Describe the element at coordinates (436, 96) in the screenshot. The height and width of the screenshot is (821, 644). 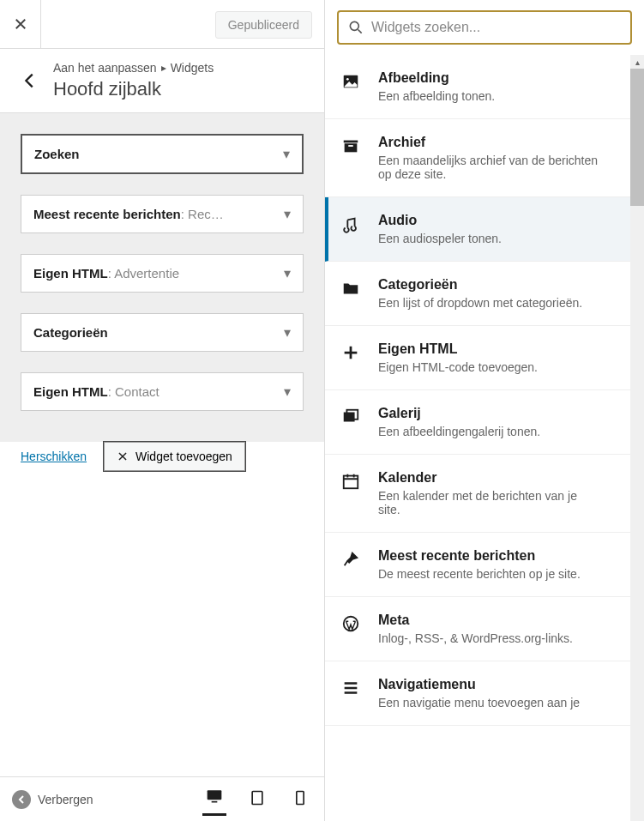
I see `catalog-item-desc: Een afbeelding tonen.` at that location.